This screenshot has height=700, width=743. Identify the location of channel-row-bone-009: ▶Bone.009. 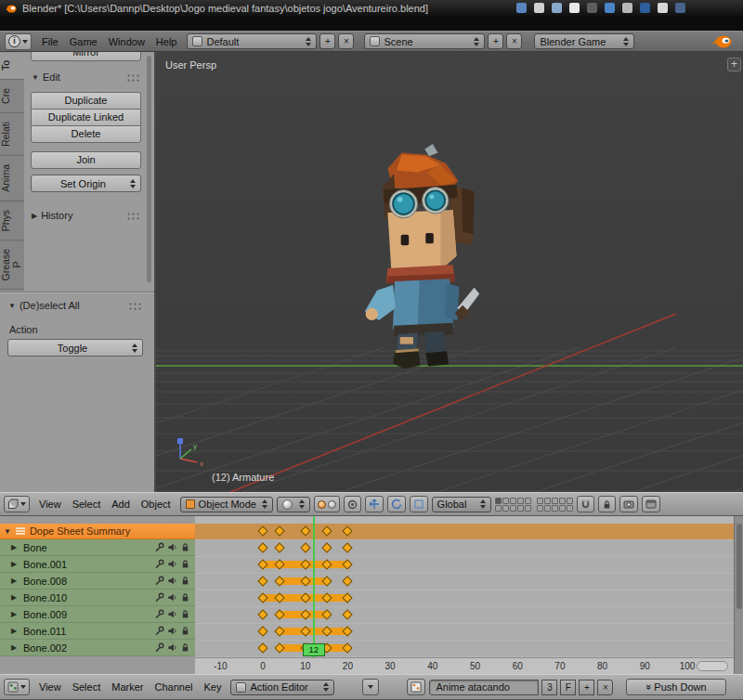
(98, 615).